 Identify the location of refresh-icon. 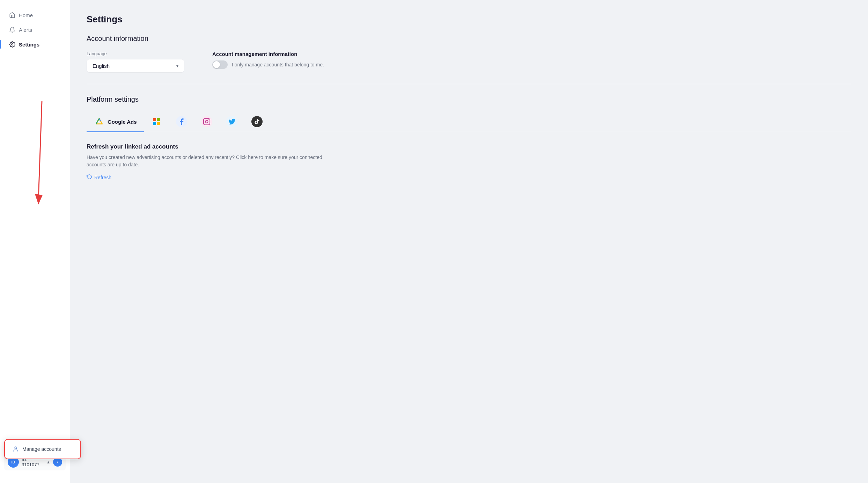
(89, 178).